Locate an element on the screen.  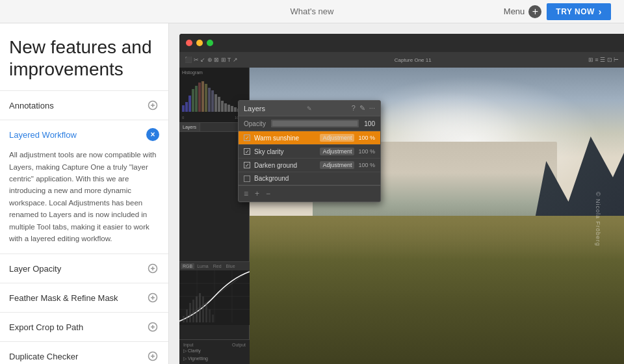
curve-panel: RGB Luma Red Blue is located at coordinates (214, 293).